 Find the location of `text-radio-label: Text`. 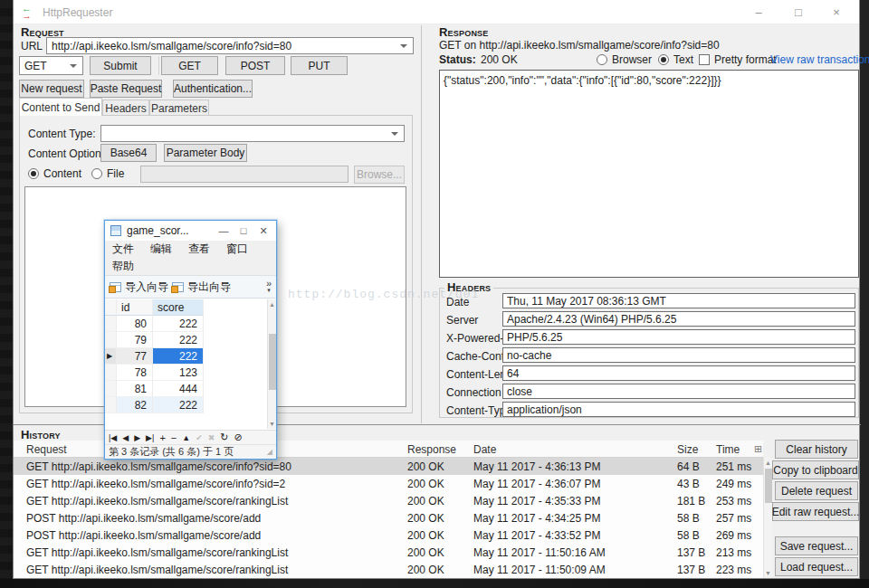

text-radio-label: Text is located at coordinates (683, 60).